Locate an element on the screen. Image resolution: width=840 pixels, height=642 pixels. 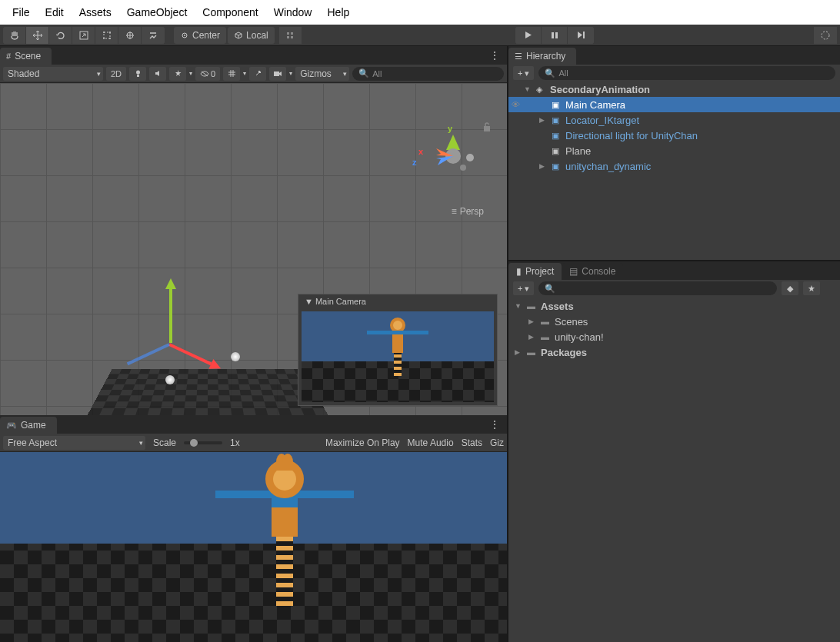
scale-slider is located at coordinates (203, 443).